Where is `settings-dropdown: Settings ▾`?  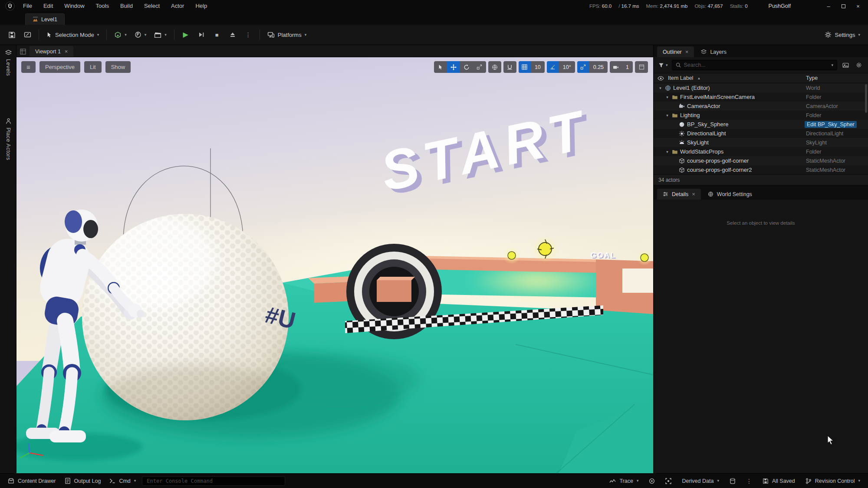
settings-dropdown: Settings ▾ is located at coordinates (842, 35).